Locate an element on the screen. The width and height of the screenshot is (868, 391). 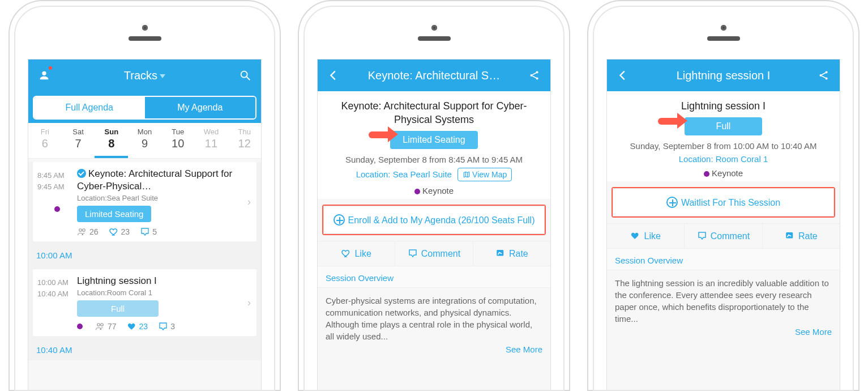
tab-my-agenda: My Agenda is located at coordinates (200, 108).